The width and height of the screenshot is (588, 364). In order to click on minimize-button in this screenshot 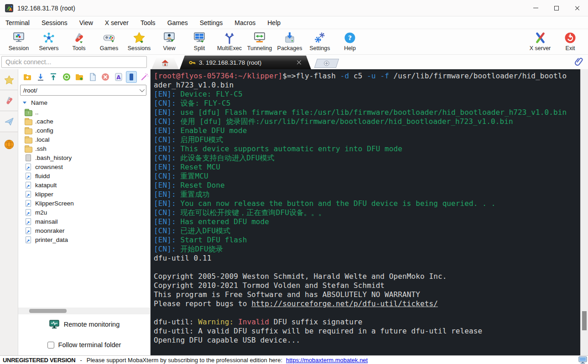, I will do `click(536, 8)`.